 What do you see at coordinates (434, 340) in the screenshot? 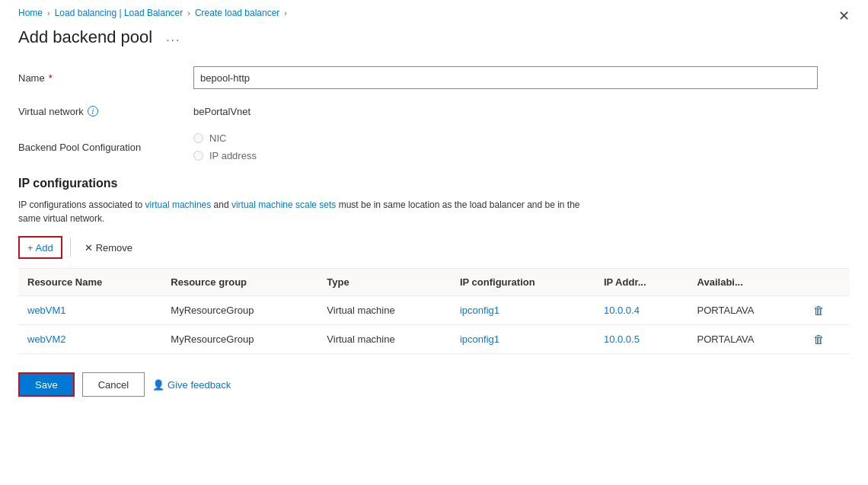
I see `table-row: webVM2 MyResourceGroup Virtual machine i…` at bounding box center [434, 340].